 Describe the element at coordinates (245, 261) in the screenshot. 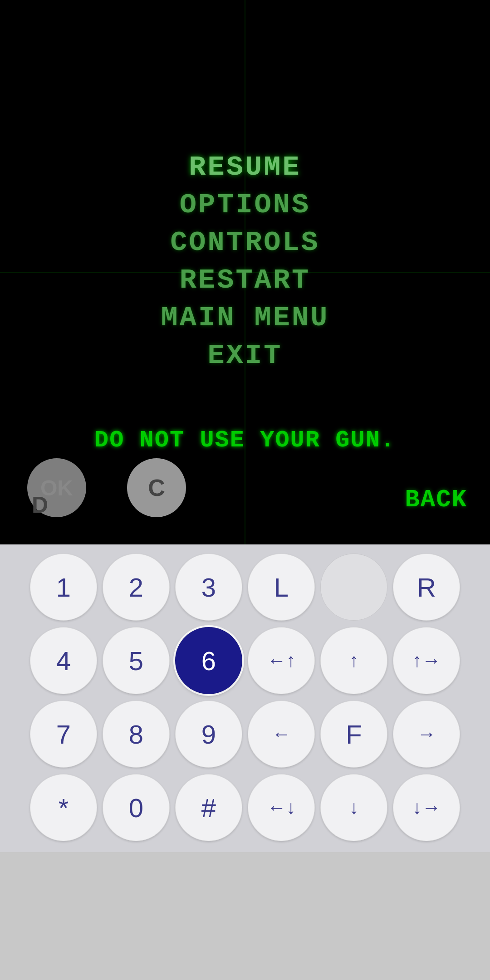

I see `pause-menu: RESUME OPTIONS CONTROLS RESTART MAIN MEN…` at that location.